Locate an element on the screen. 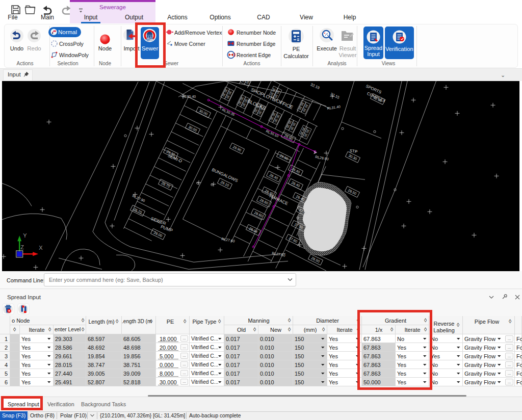  svg-text: 28.00 is located at coordinates (158, 234).